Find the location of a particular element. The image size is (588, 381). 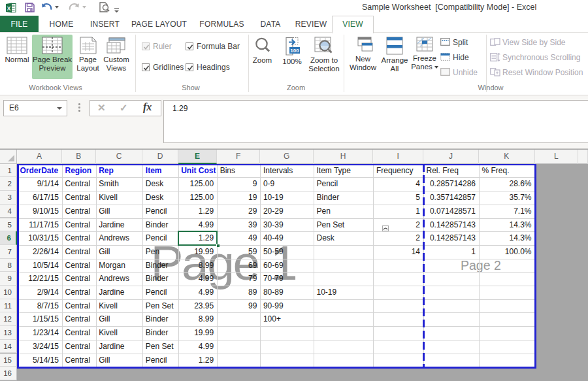

cell-D13: Binder is located at coordinates (160, 333).